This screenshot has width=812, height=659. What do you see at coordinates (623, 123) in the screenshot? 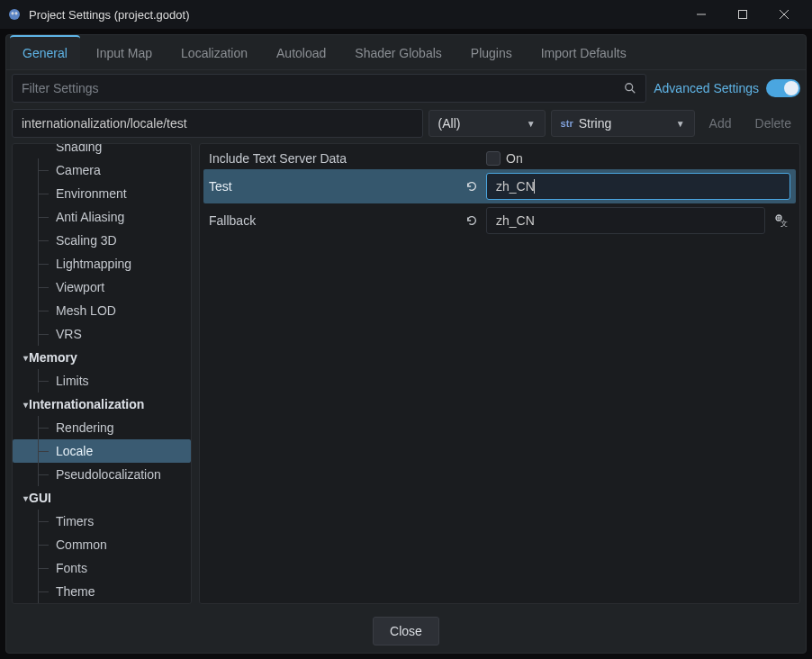
I see `value-type-dropdown: str String ▼` at bounding box center [623, 123].